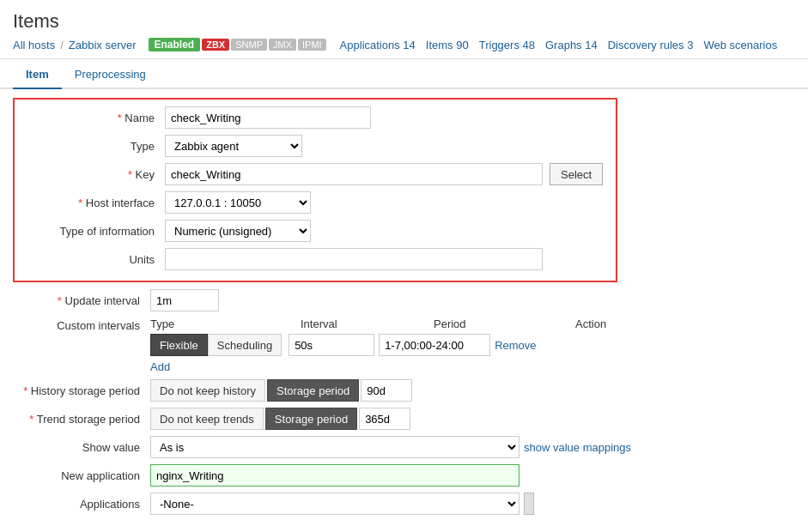 This screenshot has height=532, width=808. Describe the element at coordinates (179, 345) in the screenshot. I see `flexible-button: Flexible` at that location.